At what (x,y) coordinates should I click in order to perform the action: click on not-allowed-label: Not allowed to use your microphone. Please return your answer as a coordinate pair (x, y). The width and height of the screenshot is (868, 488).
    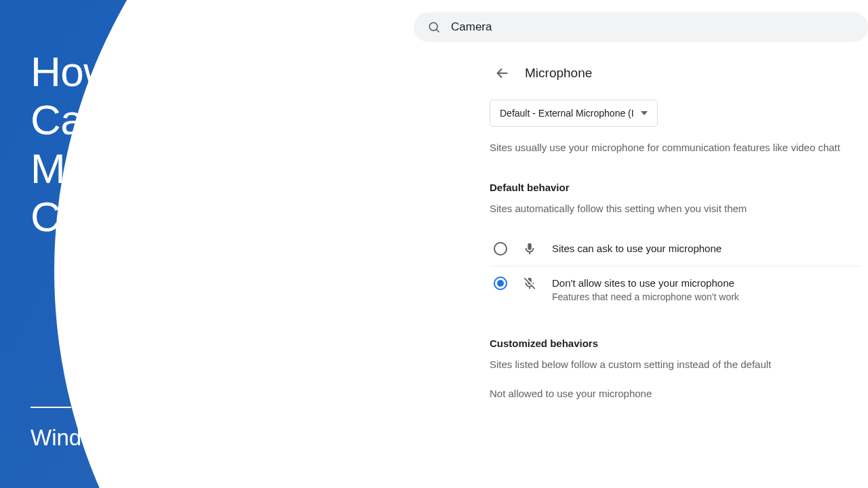
    Looking at the image, I should click on (675, 393).